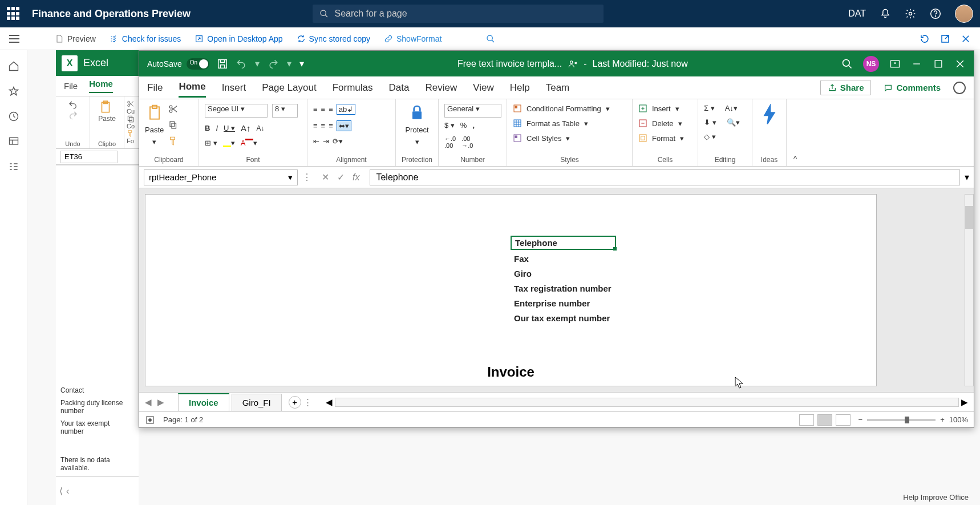 The height and width of the screenshot is (505, 980). I want to click on decrease-decimal-button: .00→.0, so click(467, 142).